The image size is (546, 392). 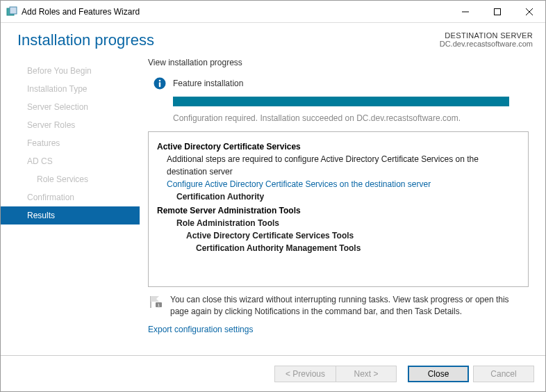 What do you see at coordinates (358, 248) in the screenshot?
I see `camt: Certification Authority Management Tools` at bounding box center [358, 248].